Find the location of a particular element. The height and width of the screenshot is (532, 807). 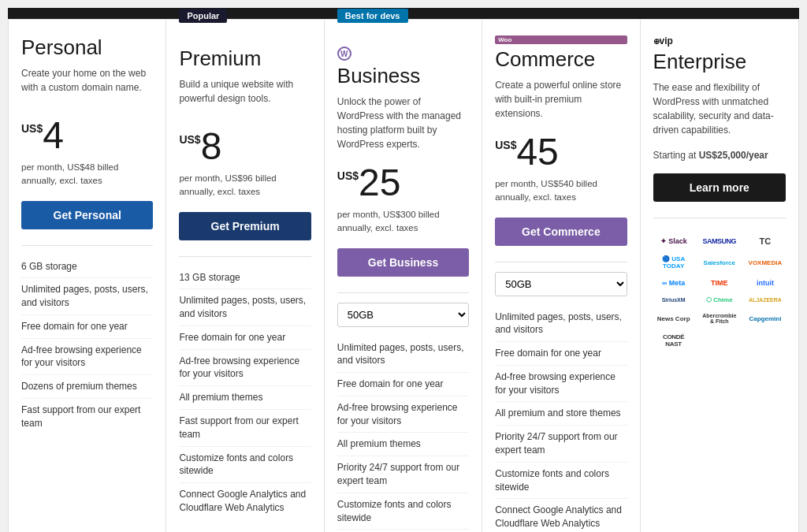

logo-aljazeera: ALJAZEERA is located at coordinates (765, 299).